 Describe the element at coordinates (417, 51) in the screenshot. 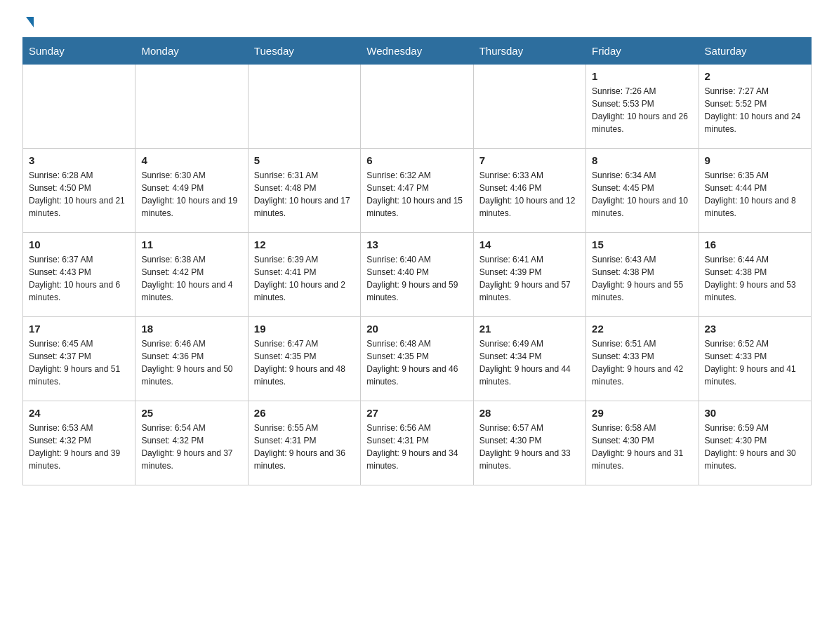

I see `weekday-header-row: SundayMondayTuesdayWednesdayThursdayFrid…` at that location.